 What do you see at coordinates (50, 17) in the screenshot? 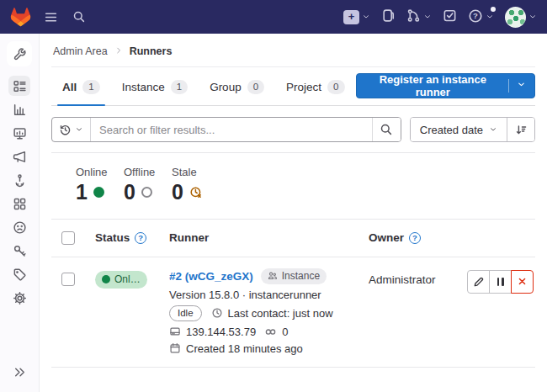
I see `hamburger-menu-icon` at bounding box center [50, 17].